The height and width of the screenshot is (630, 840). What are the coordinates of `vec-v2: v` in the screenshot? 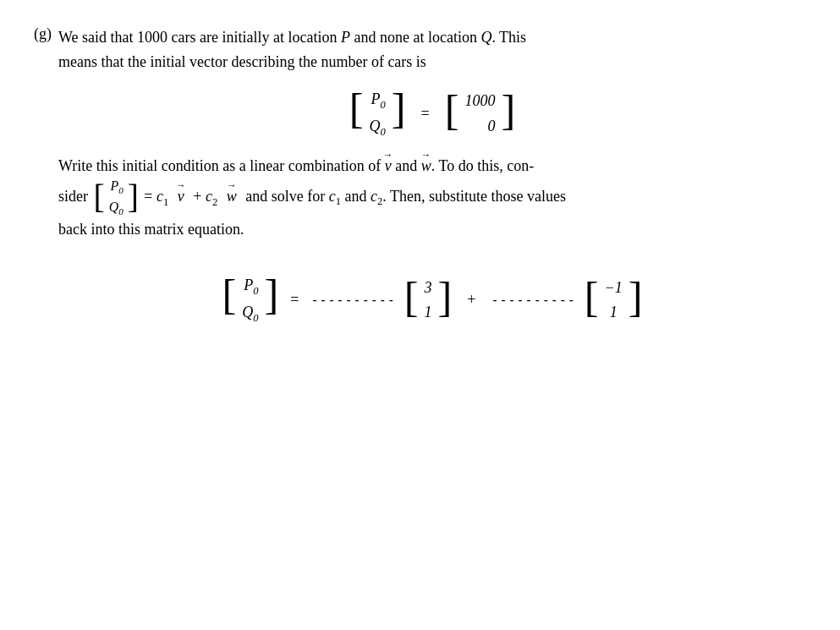 It's located at (181, 196).